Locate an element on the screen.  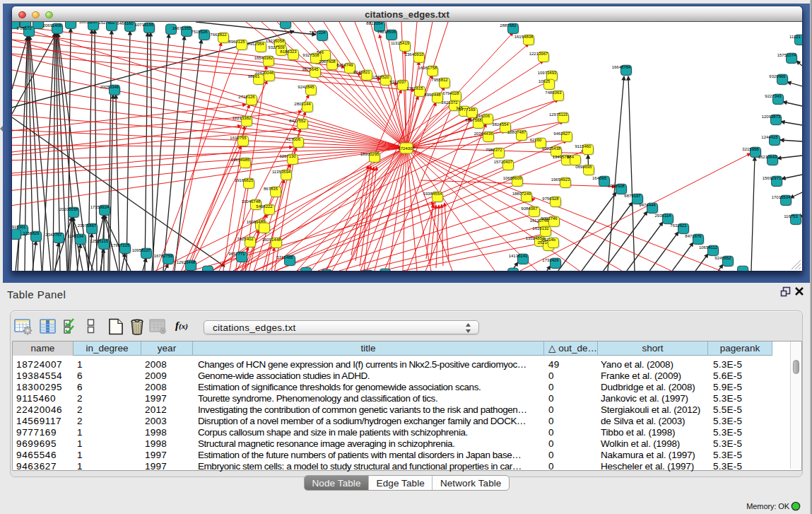
svg-text: 2803144 is located at coordinates (302, 104).